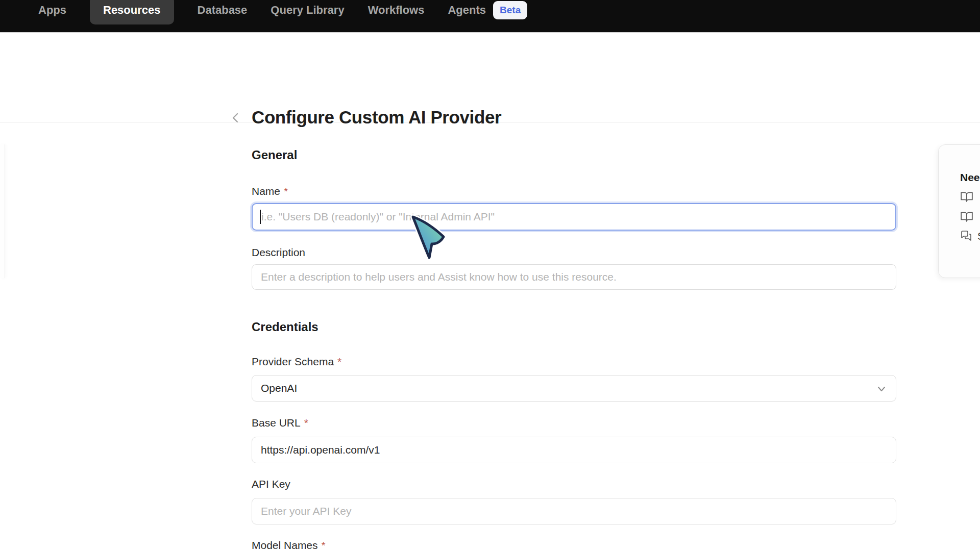  Describe the element at coordinates (3, 211) in the screenshot. I see `left-panel-edge` at that location.